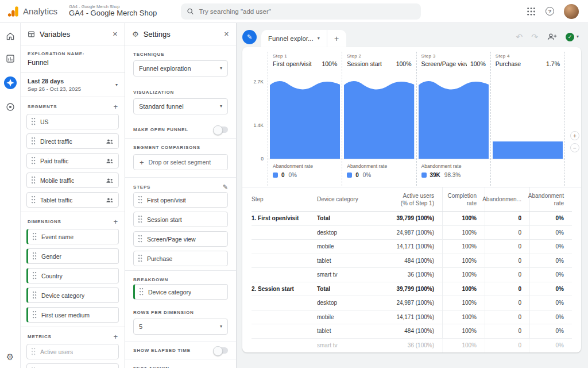  Describe the element at coordinates (412, 218) in the screenshot. I see `table-row: 1. First open/visit Total 39,799 (100%) …` at that location.